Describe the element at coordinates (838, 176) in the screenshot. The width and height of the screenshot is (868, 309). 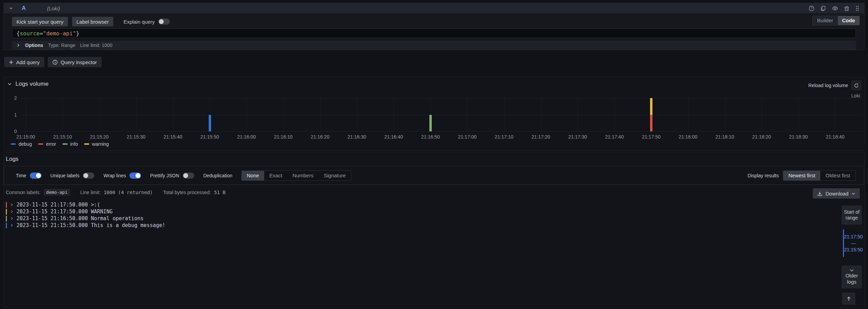
I see `display-option-oldest-first: Oldest first` at that location.